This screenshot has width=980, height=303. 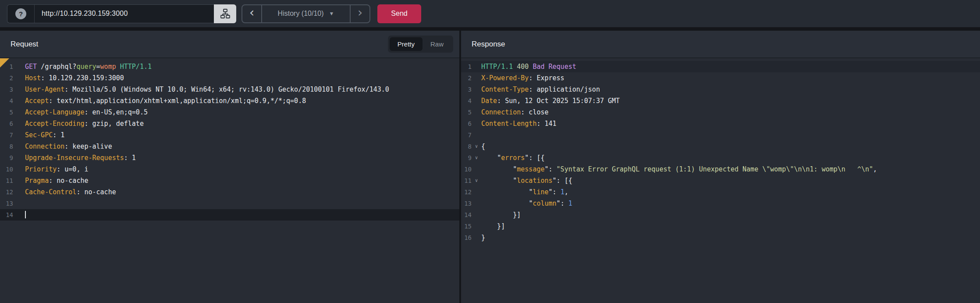 What do you see at coordinates (230, 112) in the screenshot?
I see `code-line: 5Accept-Language: en-US,en;q=0.5` at bounding box center [230, 112].